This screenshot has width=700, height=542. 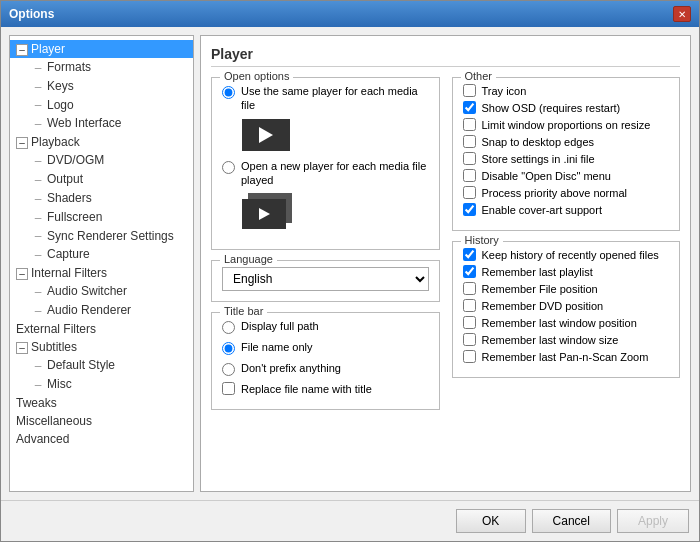 I want to click on radio-full-path-input, so click(x=228, y=328).